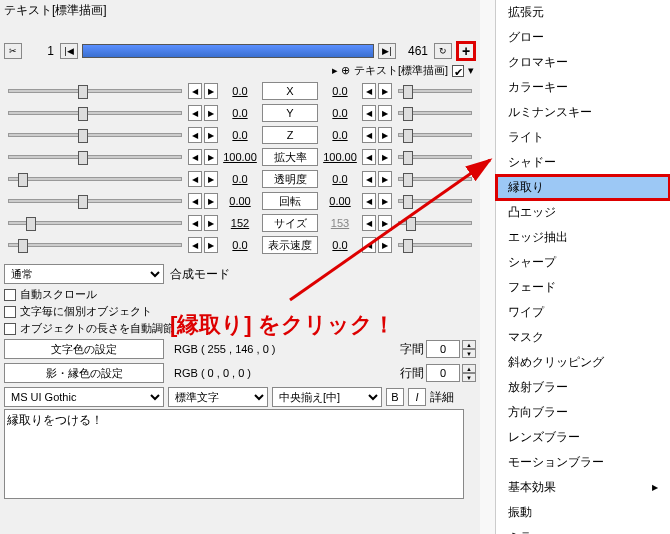 The height and width of the screenshot is (534, 670). I want to click on tl-cut-icon: ✂, so click(13, 51).